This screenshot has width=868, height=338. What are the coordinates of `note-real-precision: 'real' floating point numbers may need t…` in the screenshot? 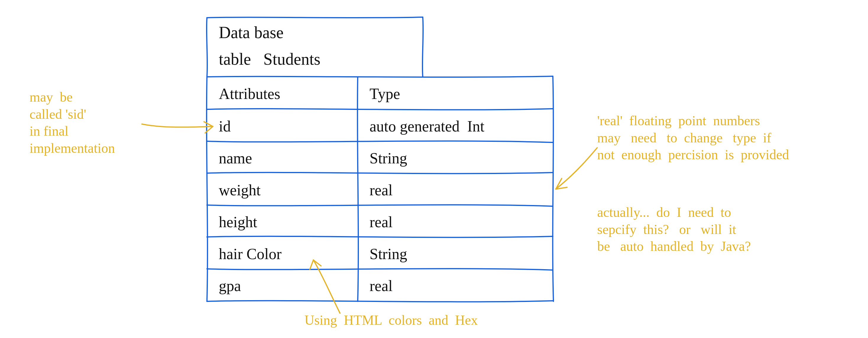 It's located at (693, 138).